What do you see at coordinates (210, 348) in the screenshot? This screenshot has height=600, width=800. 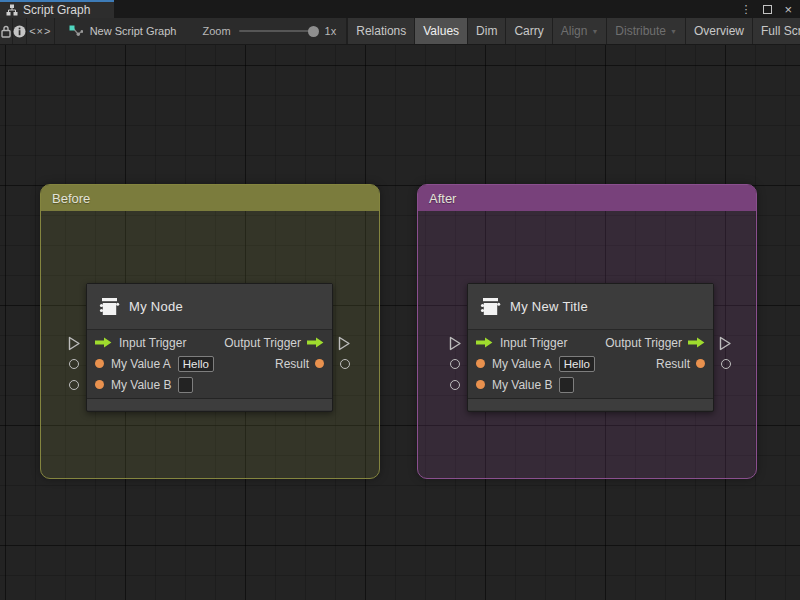 I see `node-my-node: My Node Input Trigger Output Trigger` at bounding box center [210, 348].